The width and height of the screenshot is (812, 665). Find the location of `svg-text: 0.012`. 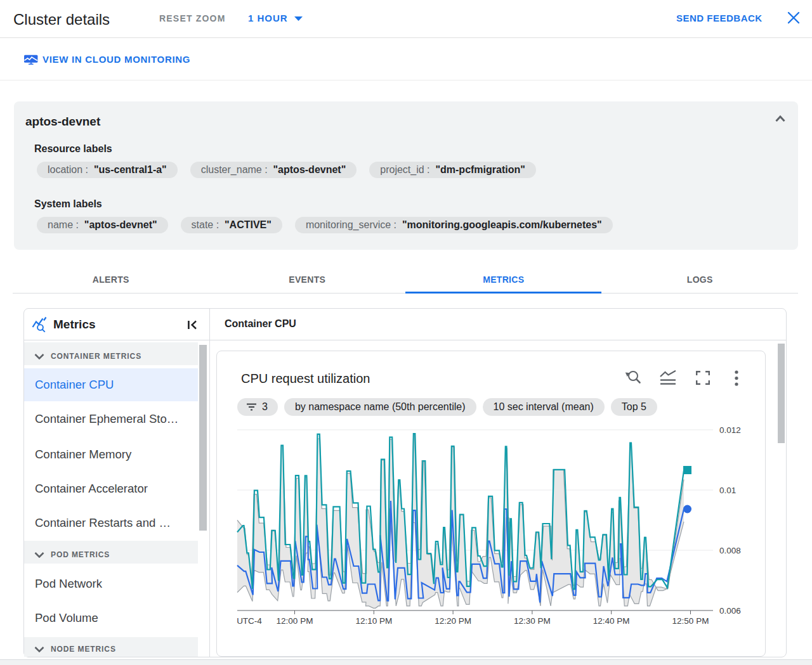

svg-text: 0.012 is located at coordinates (730, 430).